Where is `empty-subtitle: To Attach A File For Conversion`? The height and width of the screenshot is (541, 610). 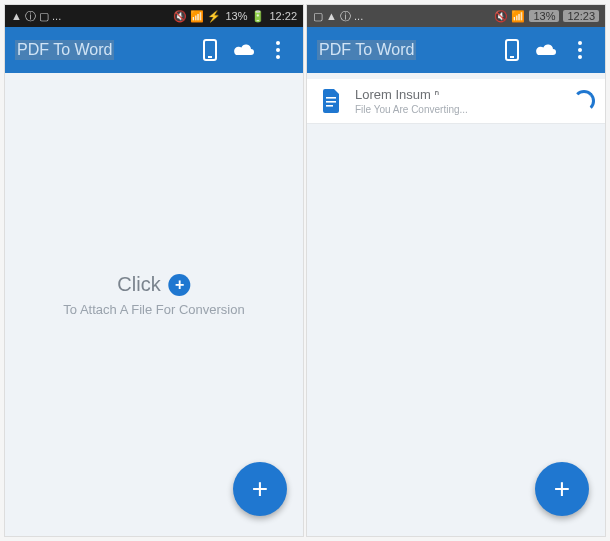
empty-subtitle: To Attach A File For Conversion is located at coordinates (154, 310).